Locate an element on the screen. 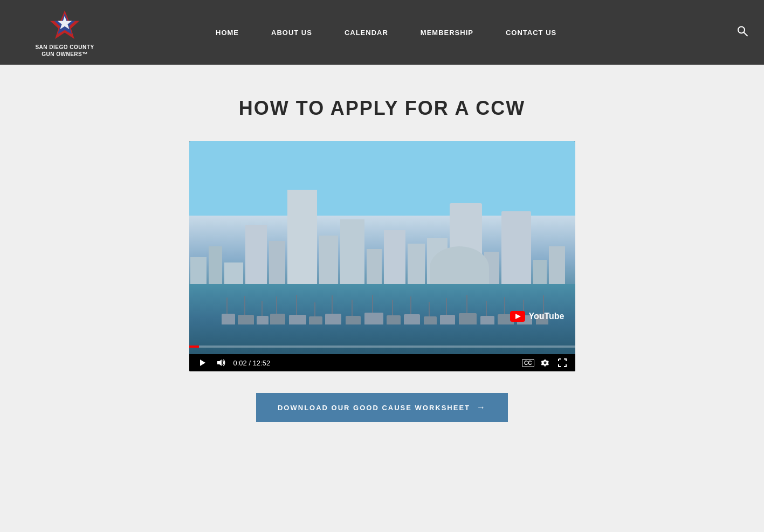  settings-button is located at coordinates (545, 363).